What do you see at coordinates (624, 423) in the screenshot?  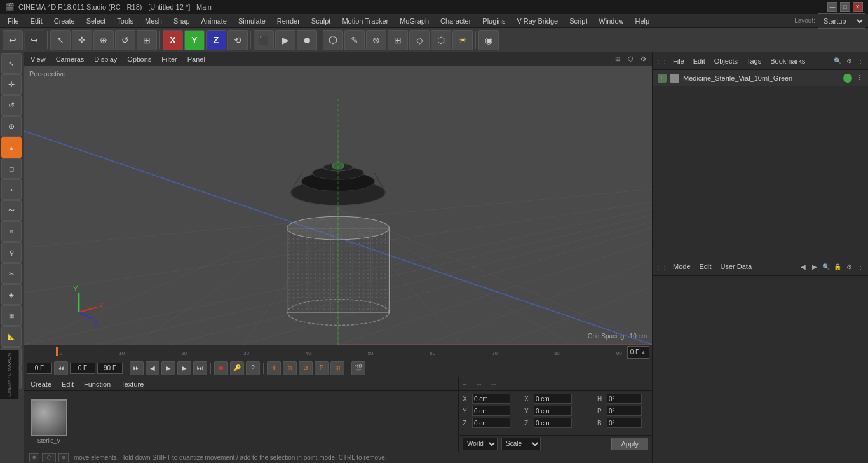 I see `b-rotation-input` at bounding box center [624, 423].